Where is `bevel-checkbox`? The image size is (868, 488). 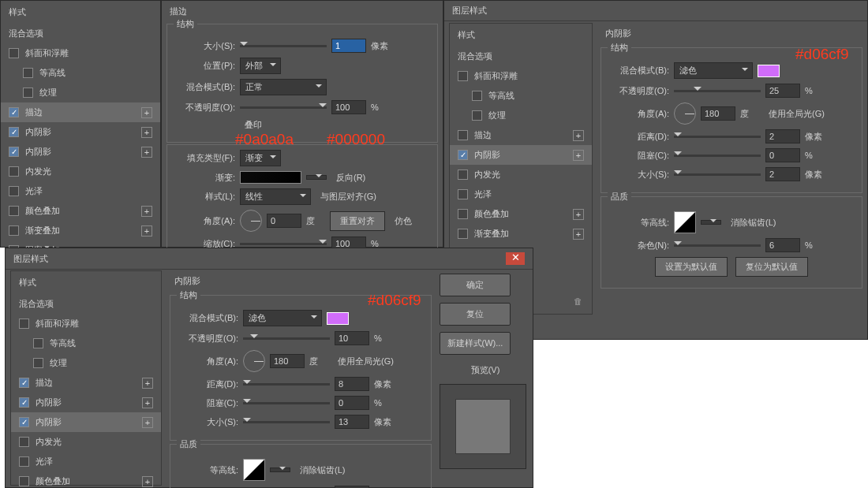
bevel-checkbox is located at coordinates (14, 54).